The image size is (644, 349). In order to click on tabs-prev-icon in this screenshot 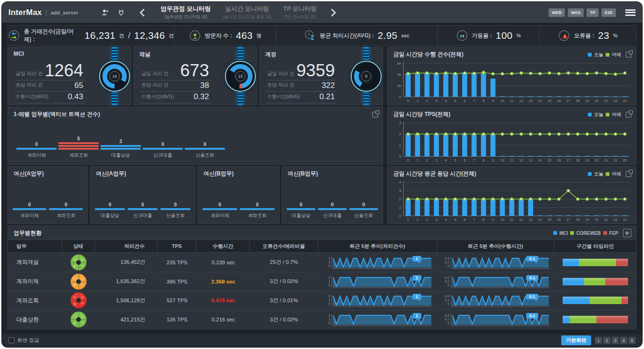, I will do `click(144, 13)`.